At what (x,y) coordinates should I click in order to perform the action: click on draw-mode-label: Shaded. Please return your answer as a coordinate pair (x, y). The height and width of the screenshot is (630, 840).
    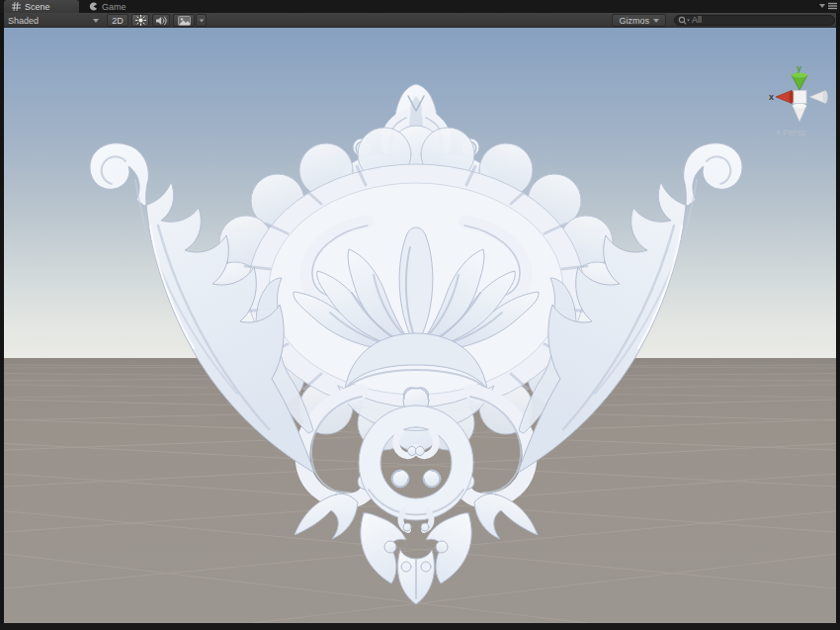
    Looking at the image, I should click on (24, 21).